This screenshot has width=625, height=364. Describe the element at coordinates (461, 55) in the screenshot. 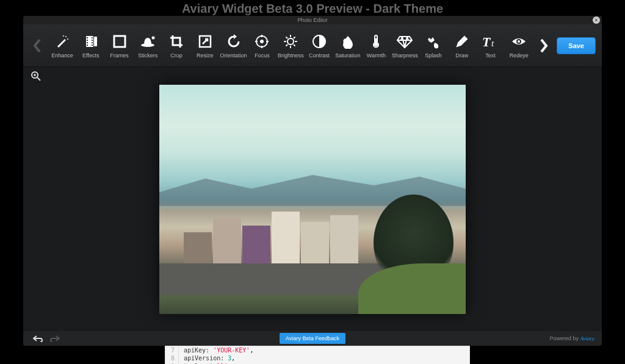

I see `tool-label: Draw` at that location.